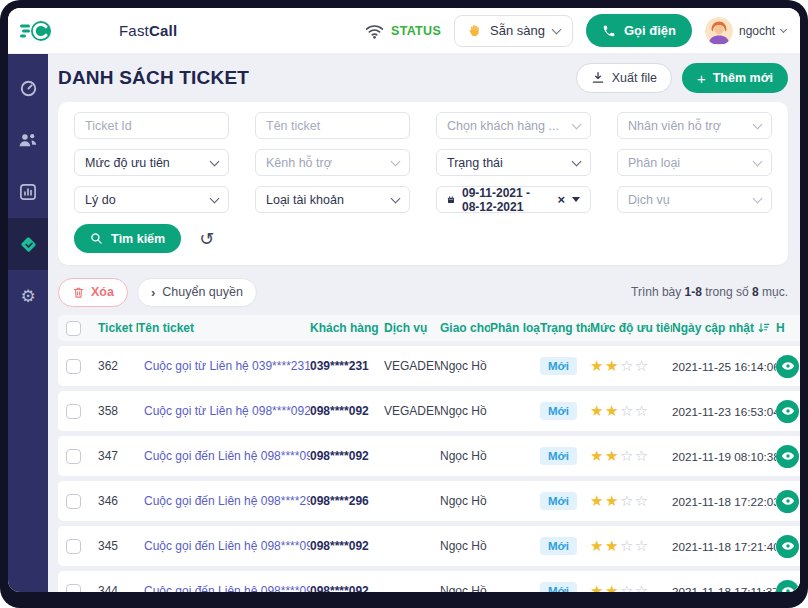 Image resolution: width=808 pixels, height=608 pixels. What do you see at coordinates (694, 162) in the screenshot?
I see `category-select: Phân loại` at bounding box center [694, 162].